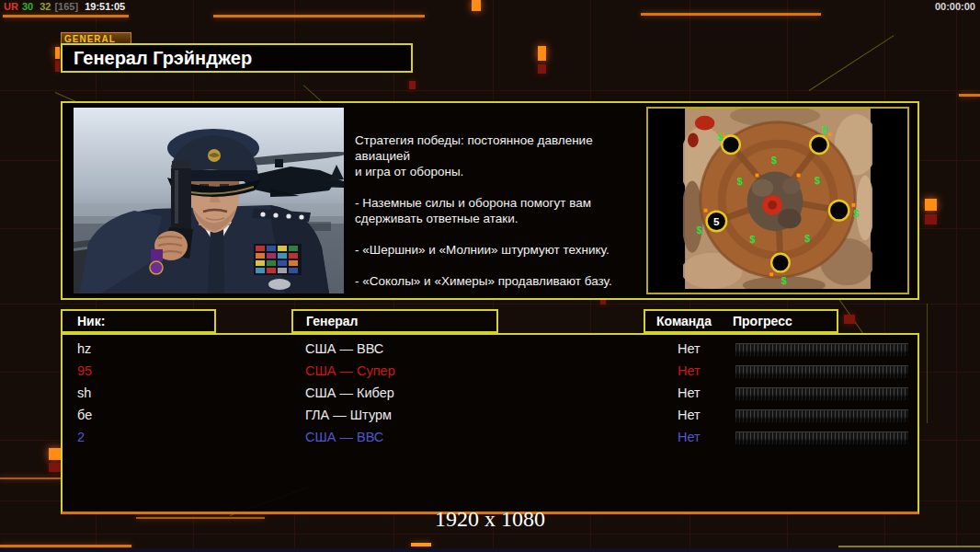 Image resolution: width=980 pixels, height=552 pixels. I want to click on briefing-paragraph: Стратегия победы: постоянное давление ав…, so click(500, 156).